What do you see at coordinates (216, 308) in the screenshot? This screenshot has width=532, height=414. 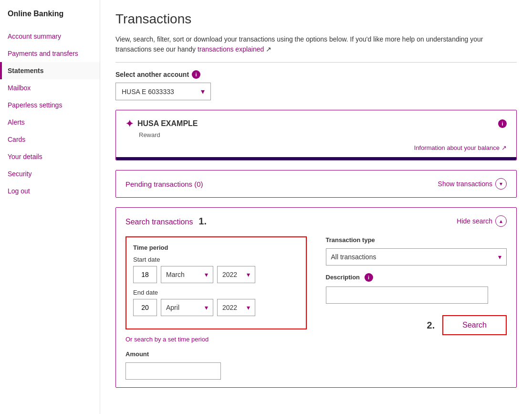 I see `end-date-row: April ▾ 2022 ▾` at bounding box center [216, 308].